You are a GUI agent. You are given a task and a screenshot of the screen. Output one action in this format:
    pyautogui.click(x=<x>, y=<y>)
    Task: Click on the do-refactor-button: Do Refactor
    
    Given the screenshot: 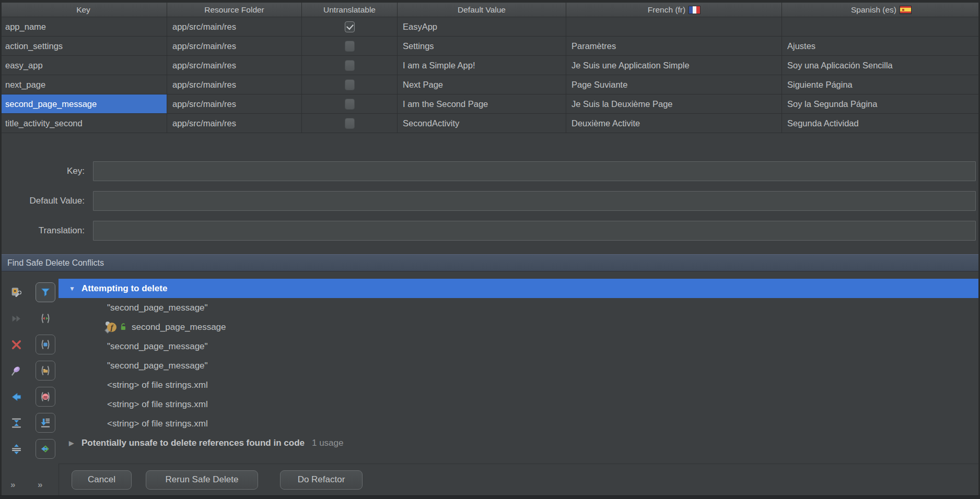 What is the action you would take?
    pyautogui.click(x=321, y=480)
    